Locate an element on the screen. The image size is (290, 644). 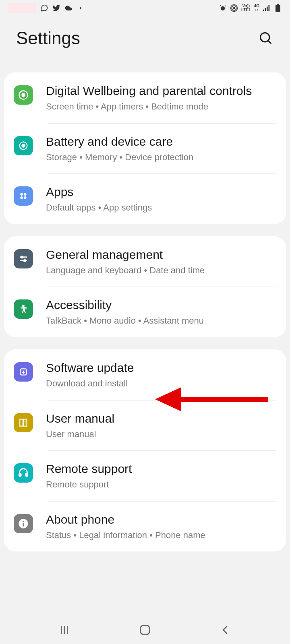
settings-item-title: General management is located at coordinates (161, 254).